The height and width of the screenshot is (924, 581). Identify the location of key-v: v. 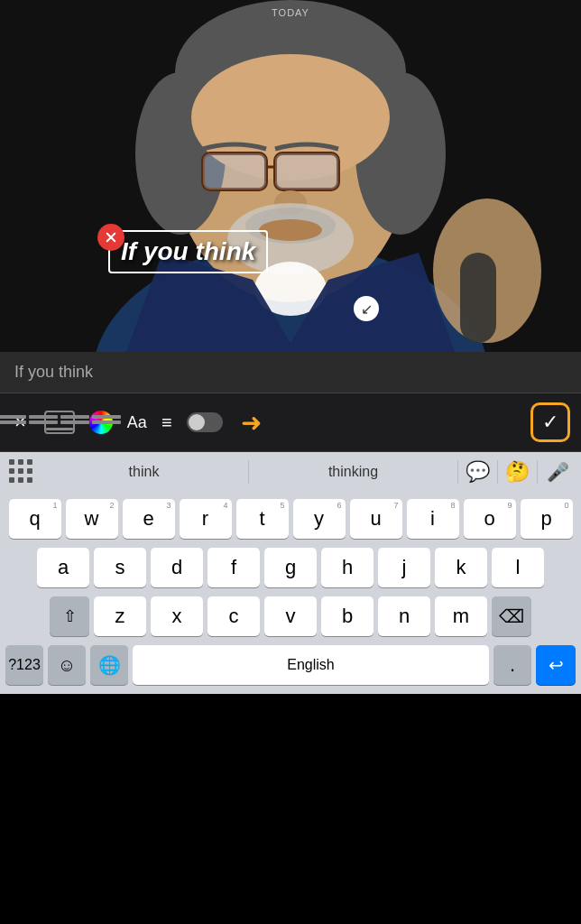
(290, 616).